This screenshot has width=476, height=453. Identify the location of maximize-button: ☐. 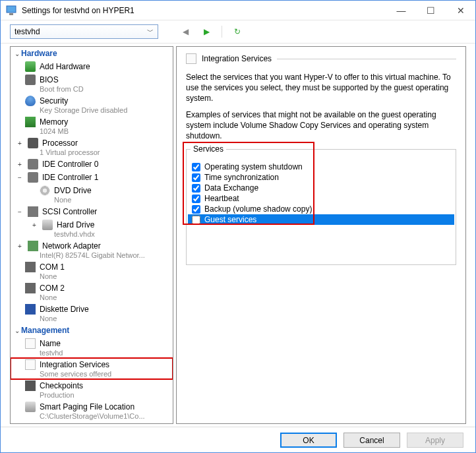
(431, 11).